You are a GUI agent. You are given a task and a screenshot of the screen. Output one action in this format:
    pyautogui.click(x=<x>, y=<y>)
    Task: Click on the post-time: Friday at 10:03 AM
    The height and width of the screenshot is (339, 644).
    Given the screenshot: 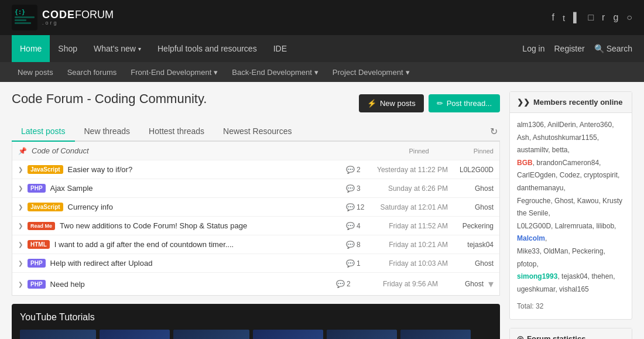 What is the action you would take?
    pyautogui.click(x=410, y=263)
    